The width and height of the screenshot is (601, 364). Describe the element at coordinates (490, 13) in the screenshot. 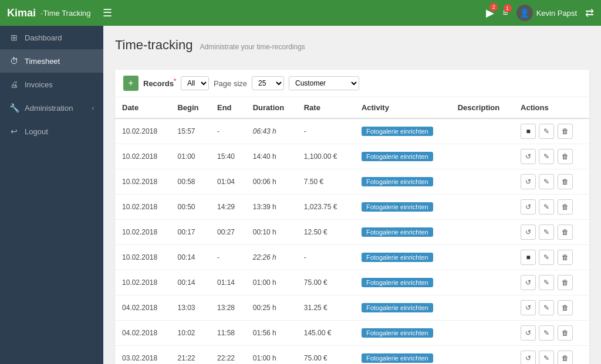

I see `play-button: ▶ 2` at that location.